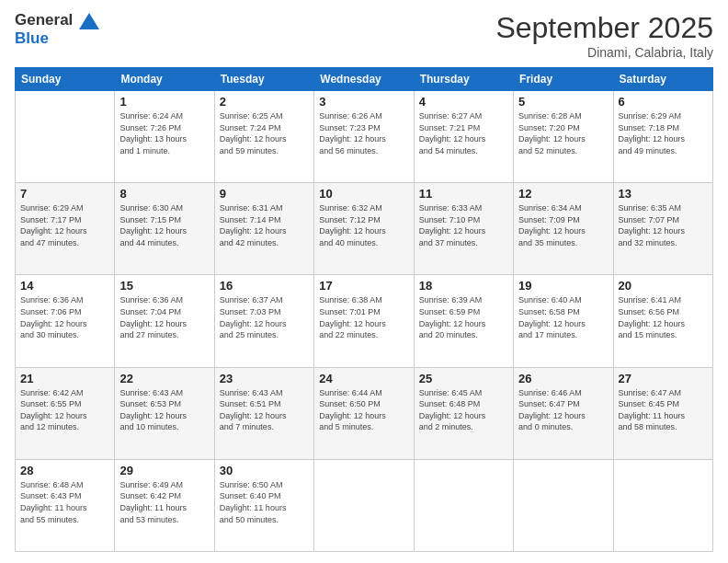 The image size is (728, 563). What do you see at coordinates (164, 101) in the screenshot?
I see `day-number: 1` at bounding box center [164, 101].